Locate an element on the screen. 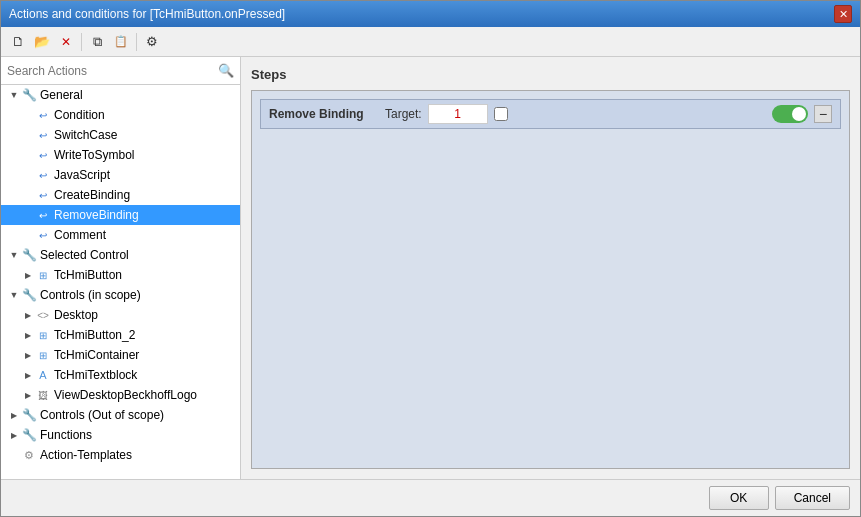  tree-item-viewdesktopbeckhofflogo: ▶ 🖼 ViewDesktopBeckhoffLogo is located at coordinates (120, 395).